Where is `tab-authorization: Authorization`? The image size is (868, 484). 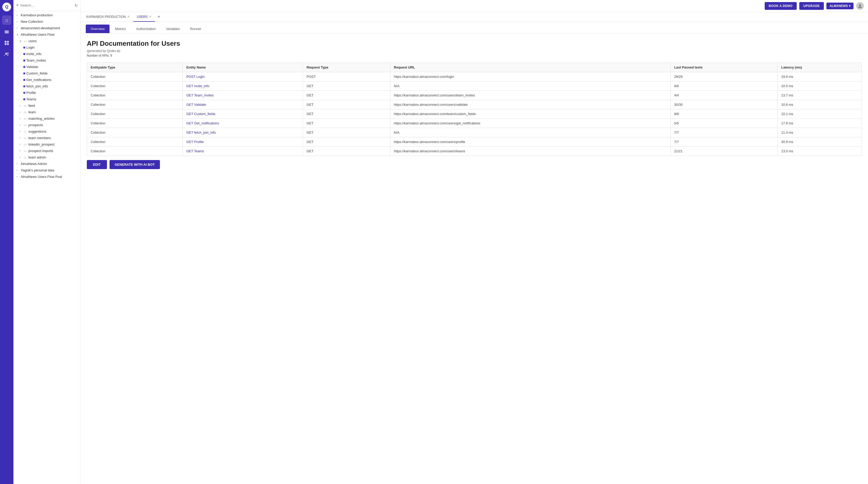 tab-authorization: Authorization is located at coordinates (146, 29).